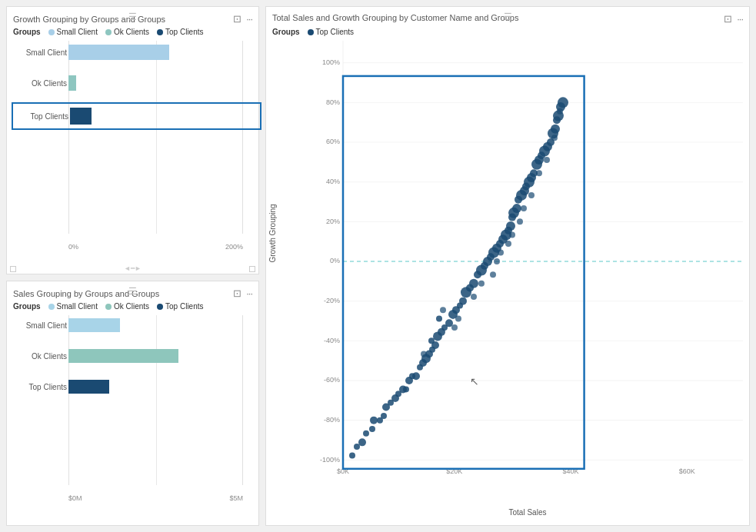  I want to click on legend-text-ok-growth: Ok Clients, so click(132, 32).